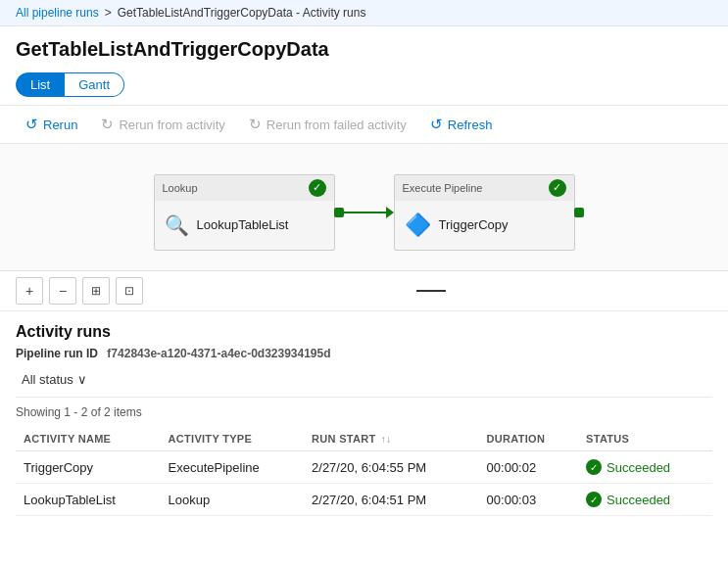 The width and height of the screenshot is (728, 566). I want to click on cell-duration-1: 00:00:03, so click(529, 499).